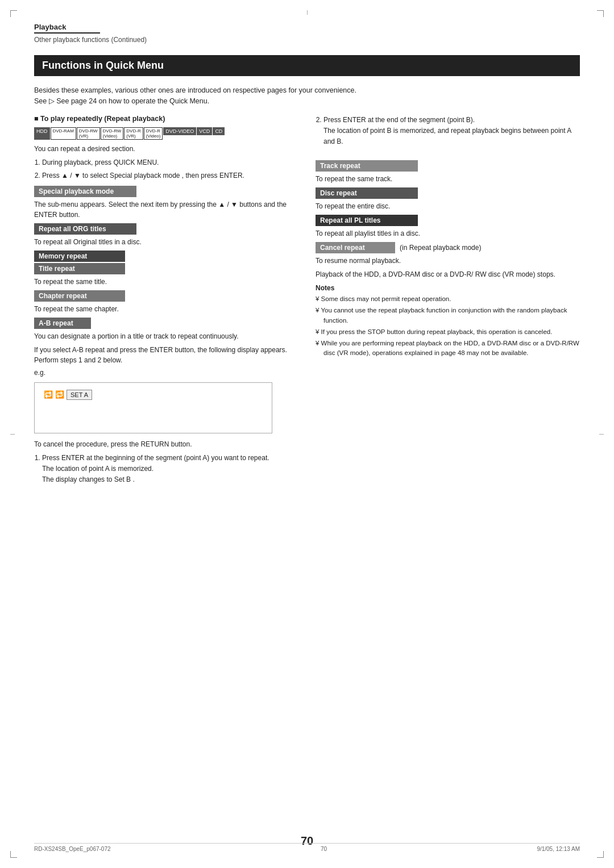 The height and width of the screenshot is (868, 614). Describe the element at coordinates (448, 233) in the screenshot. I see `repeat-pl-desc: To repeat all playlist titles in a disc.` at that location.